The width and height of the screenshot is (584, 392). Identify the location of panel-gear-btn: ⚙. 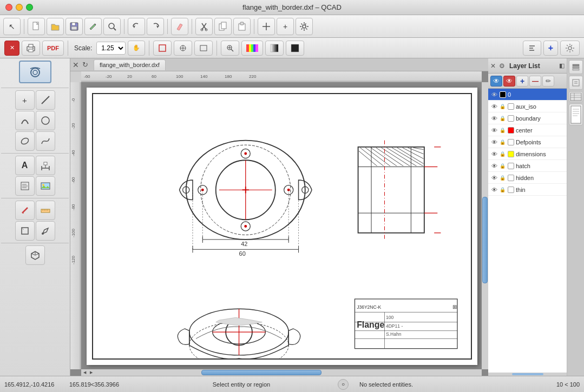
(502, 66).